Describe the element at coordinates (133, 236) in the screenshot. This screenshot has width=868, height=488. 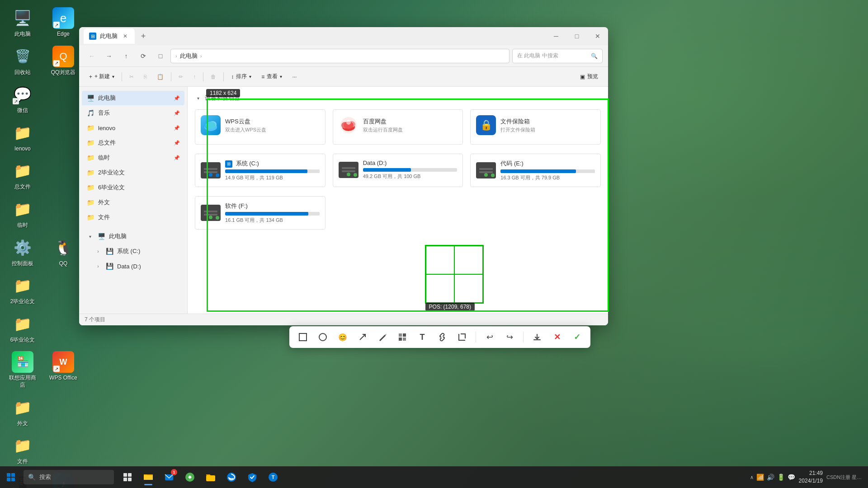
I see `sidebar-section-this-pc: ▾ 🖥️ 此电脑` at that location.